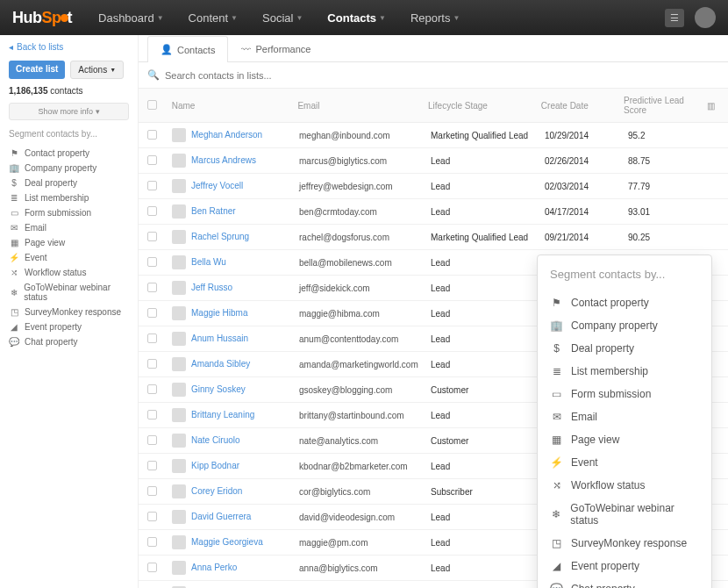 This screenshot has width=728, height=588. Describe the element at coordinates (433, 135) in the screenshot. I see `table-row: Meghan Andersonmeghan@inbound.comMarketi…` at that location.